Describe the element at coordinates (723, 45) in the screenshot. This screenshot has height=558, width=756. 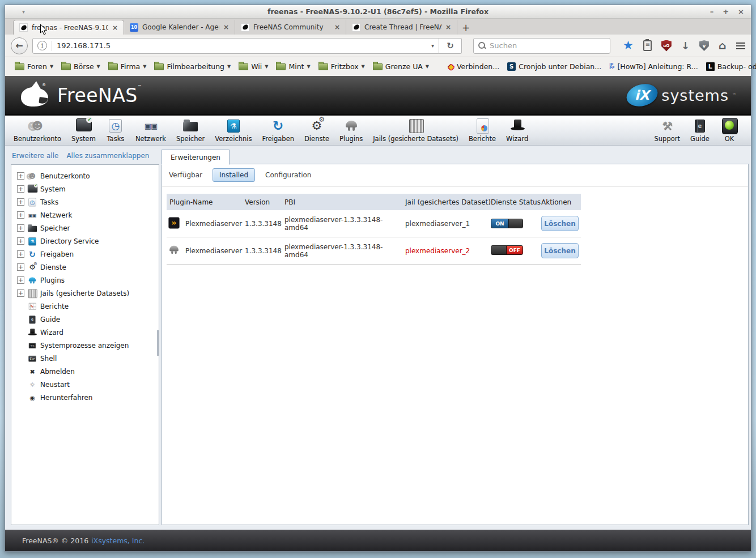
I see `home-icon: ⌂` at that location.